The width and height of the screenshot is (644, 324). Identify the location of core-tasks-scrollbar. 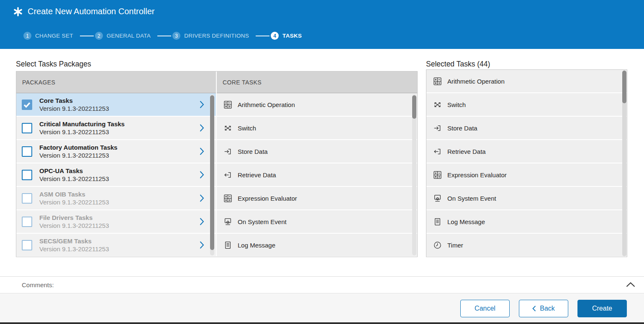
(414, 175).